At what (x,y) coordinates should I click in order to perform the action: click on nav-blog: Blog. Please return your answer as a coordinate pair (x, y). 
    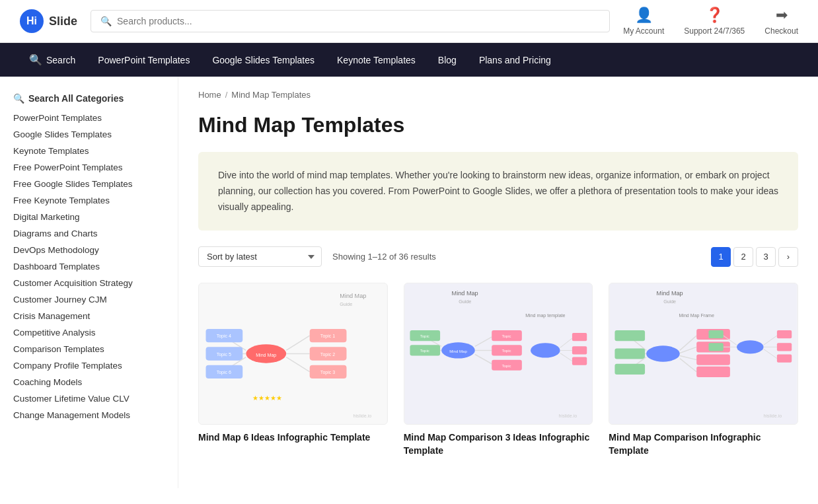
    Looking at the image, I should click on (447, 60).